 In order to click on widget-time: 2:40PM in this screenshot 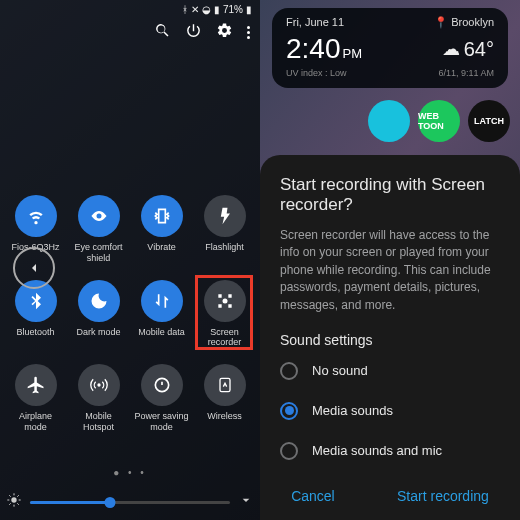, I will do `click(324, 49)`.